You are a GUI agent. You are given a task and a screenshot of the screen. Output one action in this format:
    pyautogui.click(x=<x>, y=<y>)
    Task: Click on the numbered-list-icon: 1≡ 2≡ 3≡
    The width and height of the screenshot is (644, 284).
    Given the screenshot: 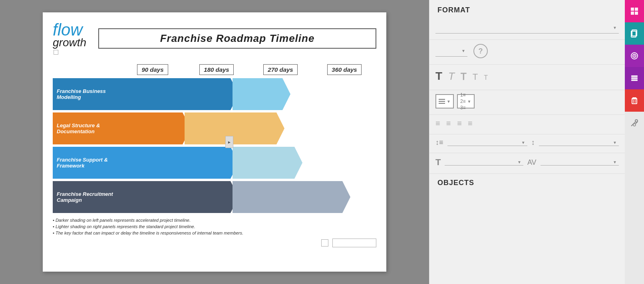 What is the action you would take?
    pyautogui.click(x=463, y=101)
    